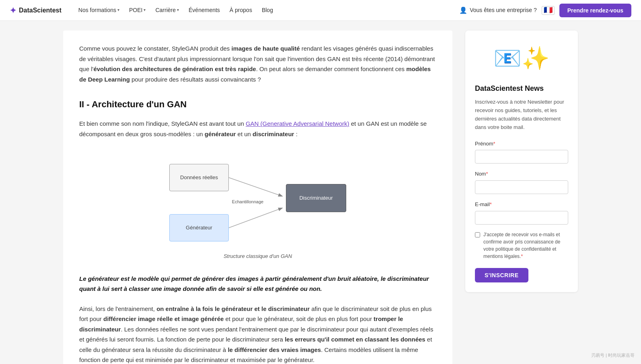 Image resolution: width=641 pixels, height=364 pixels. I want to click on para2-text3: et un, so click(244, 134).